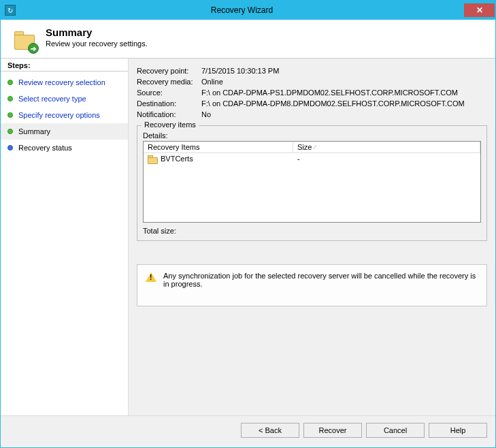  Describe the element at coordinates (344, 71) in the screenshot. I see `value: 7/15/2015 10:30:13 PM` at that location.